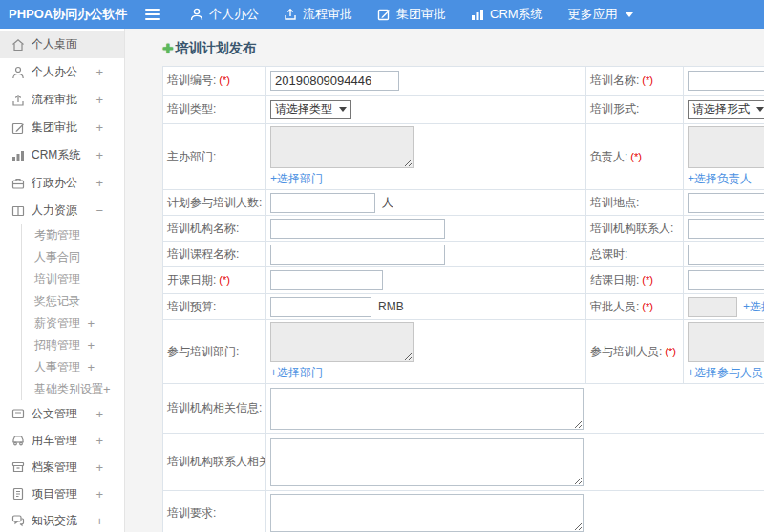 This screenshot has height=532, width=764. What do you see at coordinates (215, 462) in the screenshot?
I see `field-label: 培训机构联系人相关信息:` at bounding box center [215, 462].